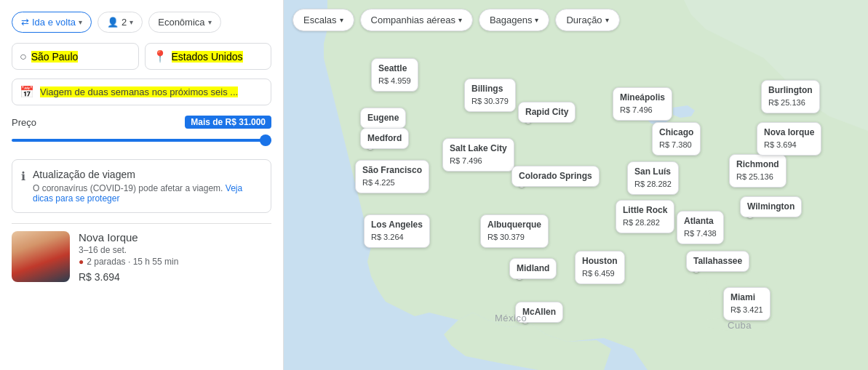 This screenshot has height=370, width=868. What do you see at coordinates (208, 57) in the screenshot?
I see `destination-field: 📍 Estados Unidos` at bounding box center [208, 57].